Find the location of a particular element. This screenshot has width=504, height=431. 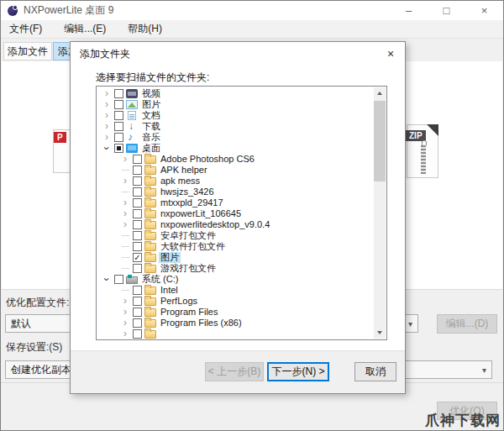

tree-item-label: PerfLogs is located at coordinates (179, 301).